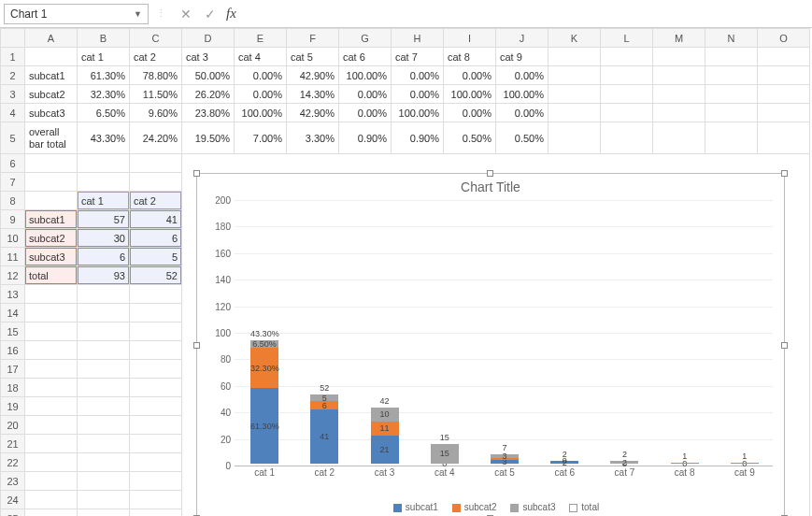 The height and width of the screenshot is (516, 812). I want to click on cell: cat 6, so click(365, 57).